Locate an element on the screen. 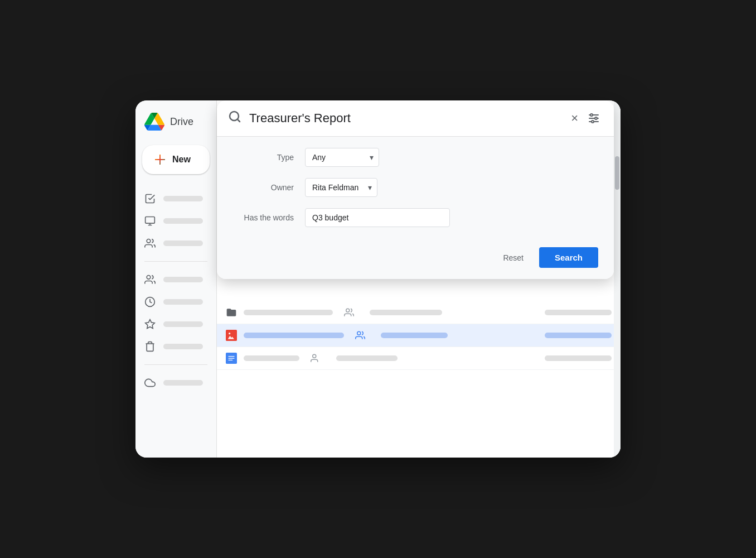 The height and width of the screenshot is (558, 756). scrollbar is located at coordinates (617, 279).